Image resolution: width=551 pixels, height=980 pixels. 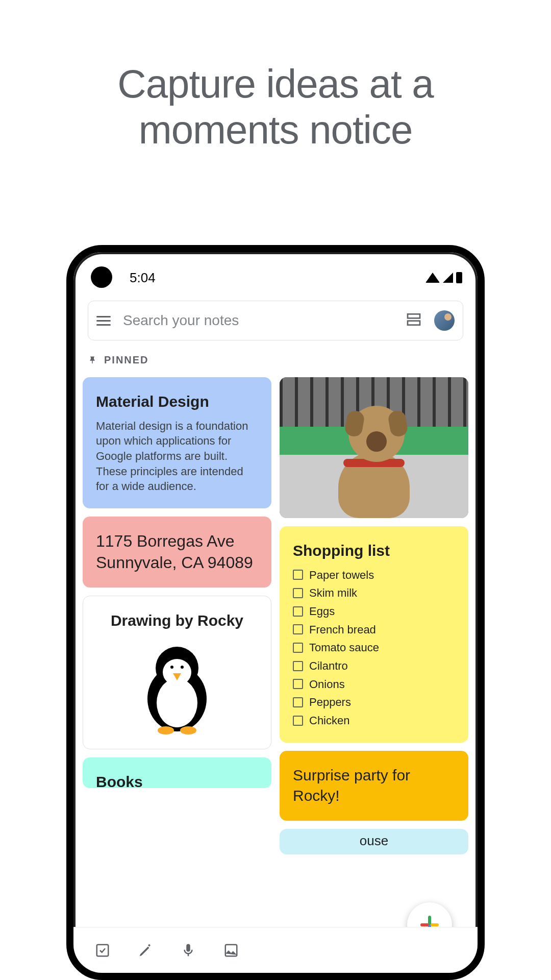 I want to click on note-card-drawing: Drawing by Rocky, so click(x=177, y=673).